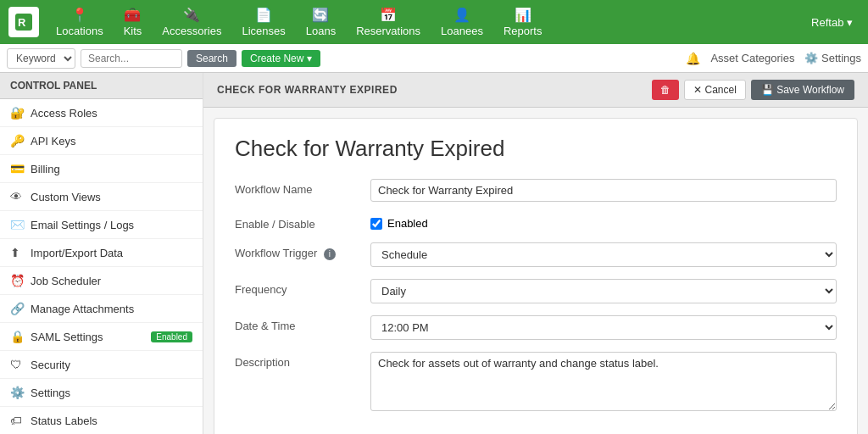  Describe the element at coordinates (102, 114) in the screenshot. I see `sidebar-item-access-roles: 🔐 Access Roles` at that location.